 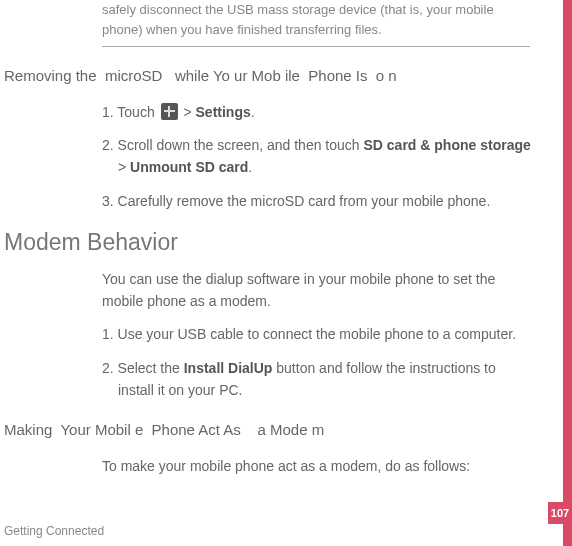 What do you see at coordinates (317, 380) in the screenshot?
I see `list-item: 2. Select the Install DialUp button and …` at bounding box center [317, 380].